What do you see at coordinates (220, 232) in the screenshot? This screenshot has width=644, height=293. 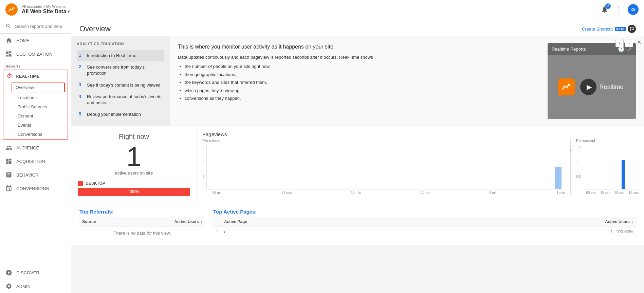 I see `row-num: 1.` at bounding box center [220, 232].